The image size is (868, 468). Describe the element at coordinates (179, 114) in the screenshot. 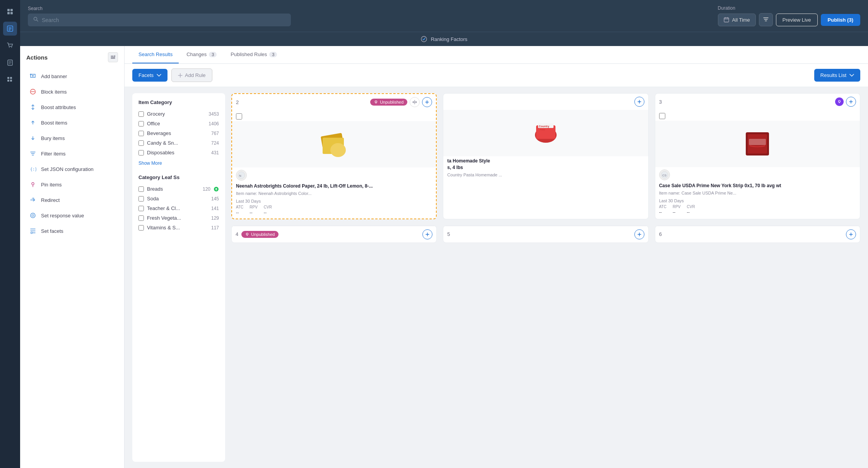

I see `facet-item-grocery: Grocery 3453` at that location.